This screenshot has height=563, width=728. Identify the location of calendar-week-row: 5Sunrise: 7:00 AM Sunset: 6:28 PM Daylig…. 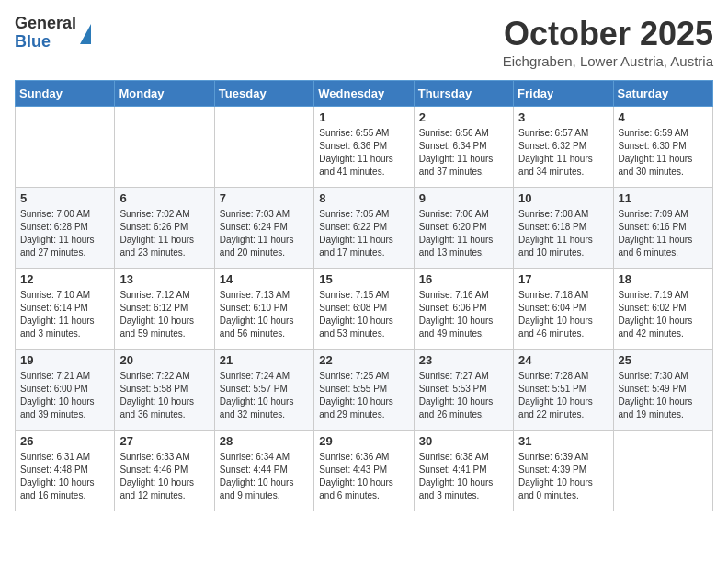
(364, 228).